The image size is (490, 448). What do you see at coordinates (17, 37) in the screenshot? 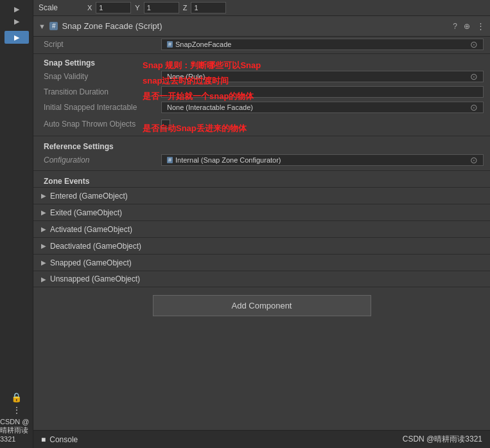
I see `sidebar-active-item: ▶` at bounding box center [17, 37].